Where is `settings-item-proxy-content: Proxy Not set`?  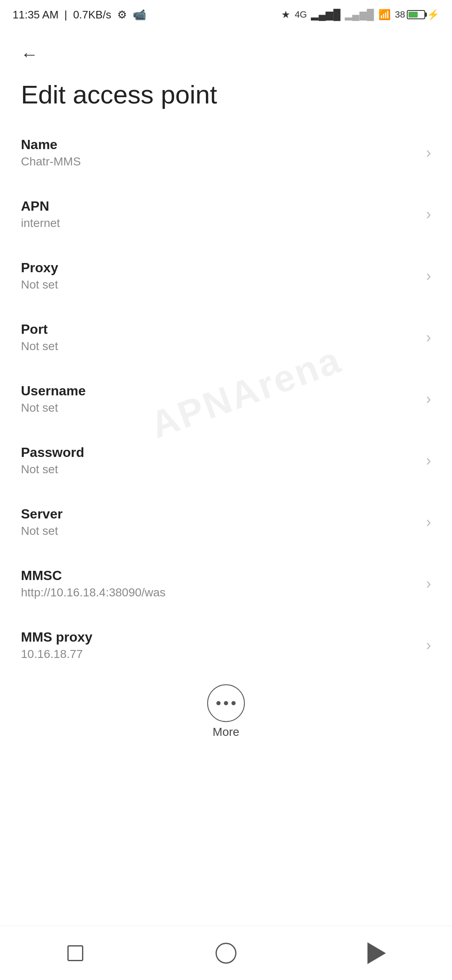
settings-item-proxy-content: Proxy Not set is located at coordinates (223, 276).